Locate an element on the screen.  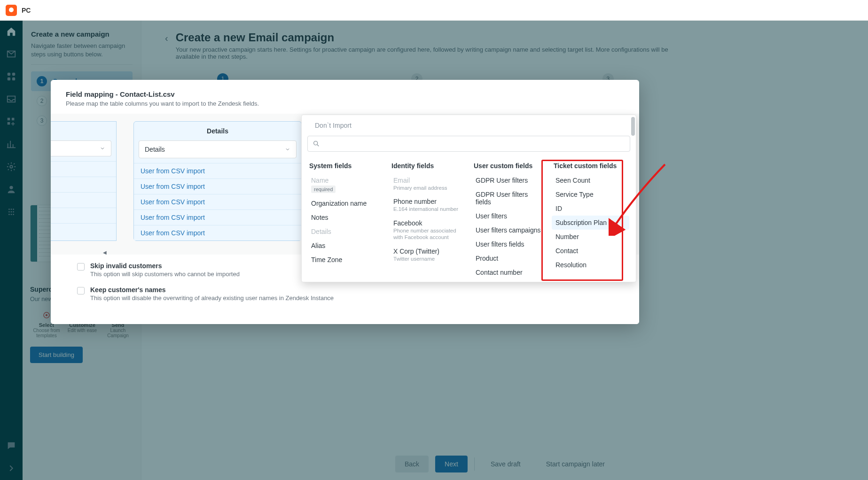
field-phone: Phone number E.164 international number is located at coordinates (429, 205).